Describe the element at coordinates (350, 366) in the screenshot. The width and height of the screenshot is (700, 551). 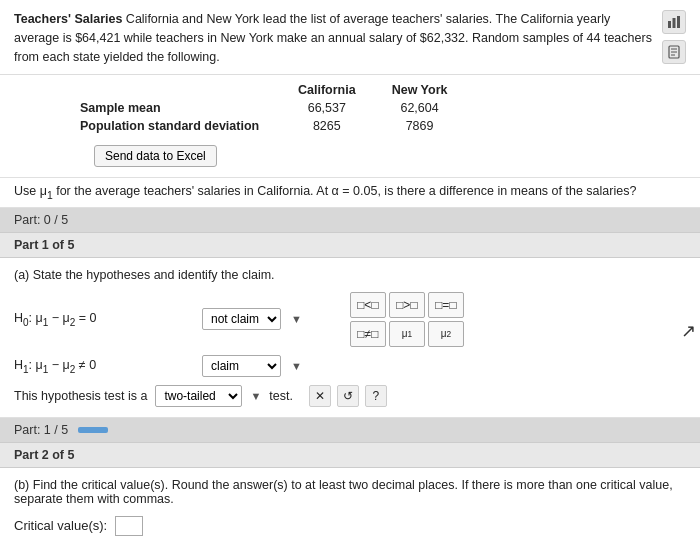
I see `h1-row: H1: μ1 − μ2 ≠ 0 claim not claim ▼` at that location.